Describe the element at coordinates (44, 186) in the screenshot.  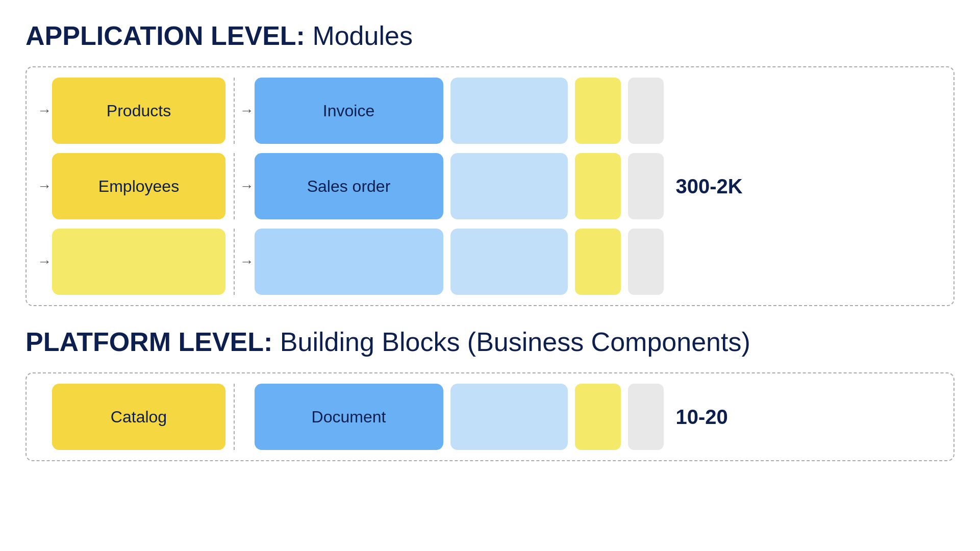
I see `arrow-icon-3: →` at that location.